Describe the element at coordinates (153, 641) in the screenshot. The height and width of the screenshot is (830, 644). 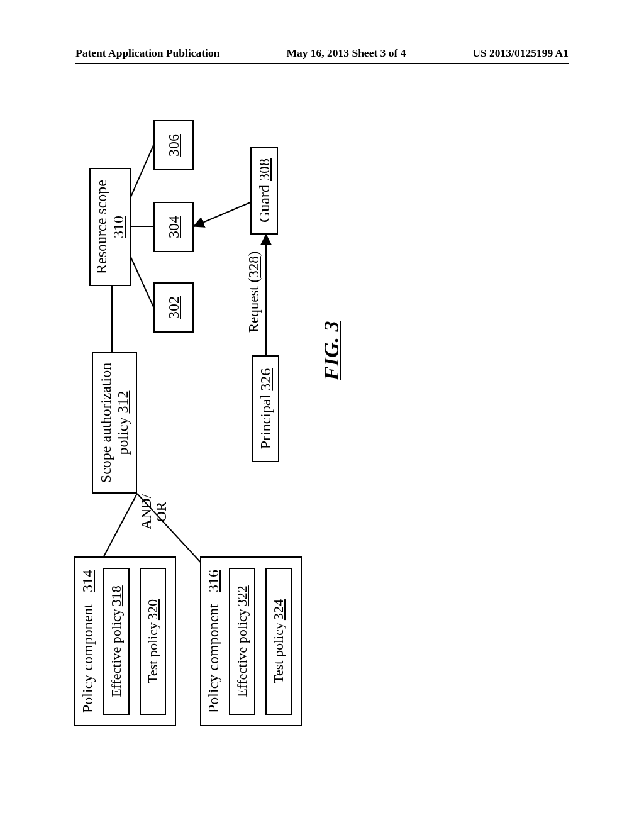
I see `pc1-test-box: Test policy 320` at that location.